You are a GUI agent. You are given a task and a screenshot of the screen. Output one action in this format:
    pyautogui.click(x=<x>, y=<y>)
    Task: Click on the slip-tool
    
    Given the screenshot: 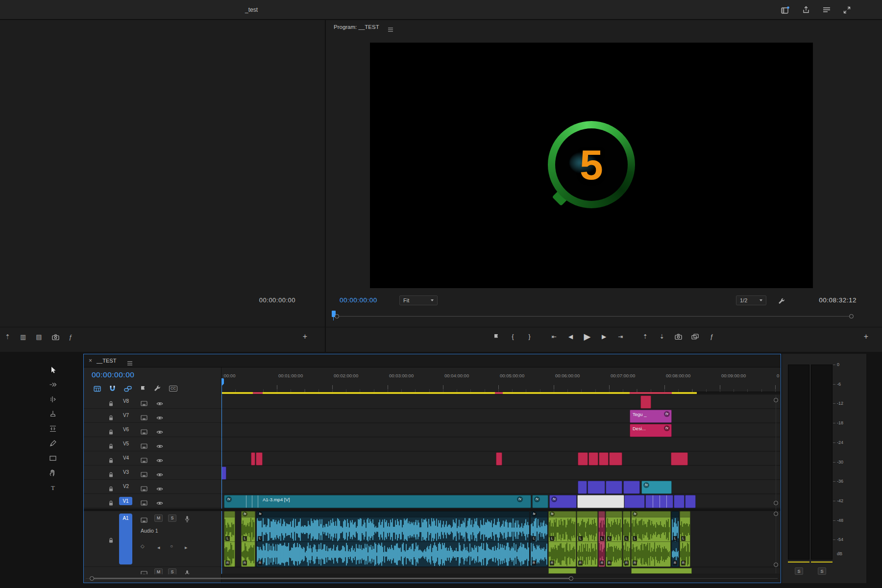 What is the action you would take?
    pyautogui.click(x=53, y=429)
    